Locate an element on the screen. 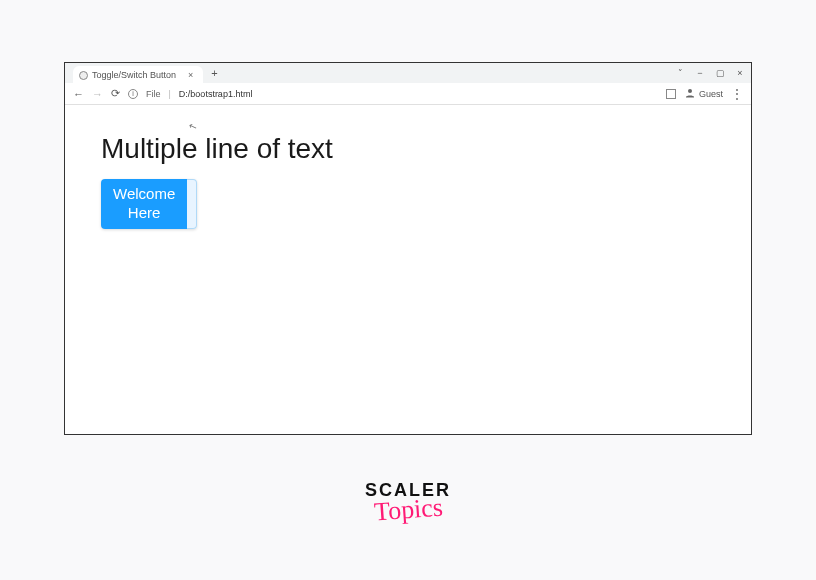  button-line1: Welcome is located at coordinates (144, 194).